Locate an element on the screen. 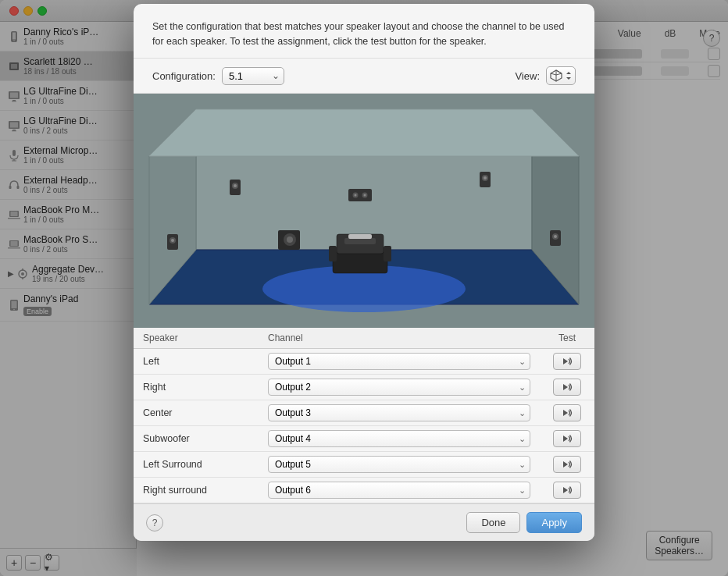 The image size is (728, 576). config-label: Configuration: is located at coordinates (184, 76).